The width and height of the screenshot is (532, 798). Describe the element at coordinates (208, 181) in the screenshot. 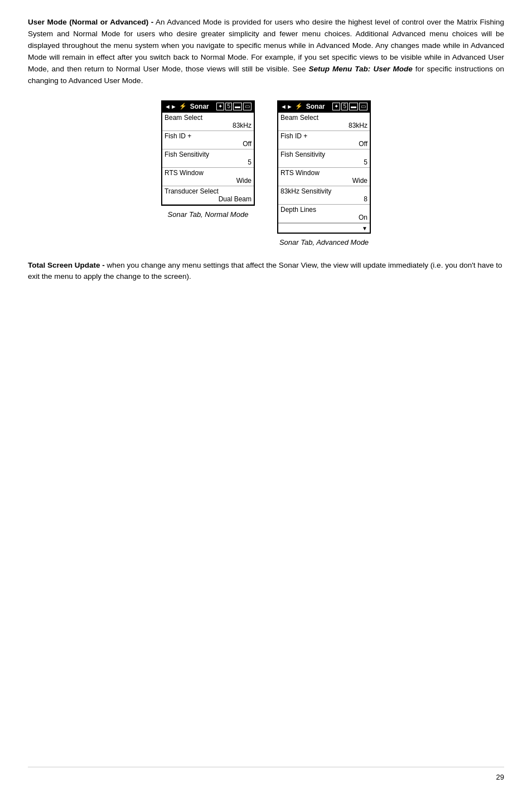

I see `normal-value-rts-window: Wide` at that location.